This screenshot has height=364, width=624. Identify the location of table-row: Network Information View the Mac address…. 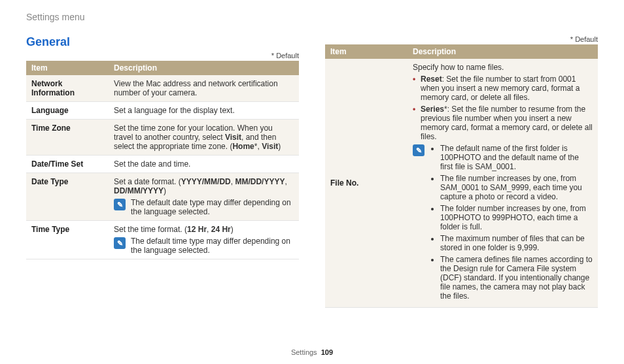
(162, 89).